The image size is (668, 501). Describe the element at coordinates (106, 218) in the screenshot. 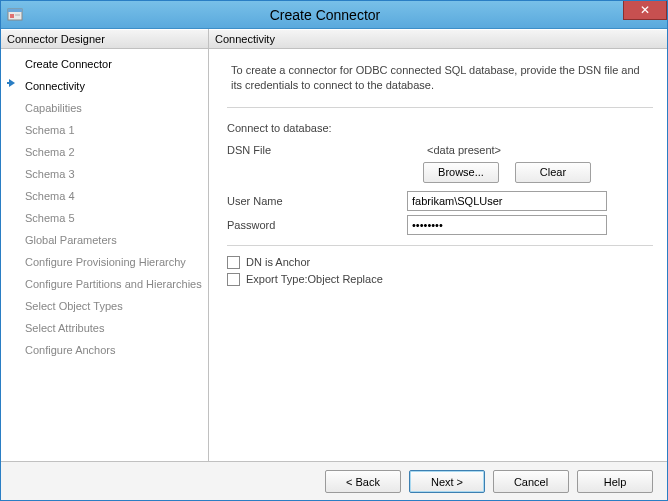

I see `nav-item-schema5: Schema 5` at that location.